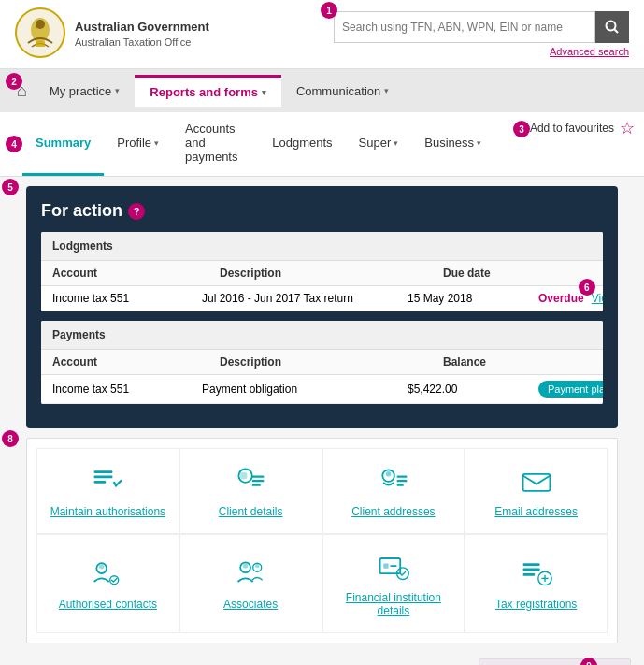 The width and height of the screenshot is (644, 665). What do you see at coordinates (108, 512) in the screenshot?
I see `quick-label-maintain-auth: Maintain authorisations` at bounding box center [108, 512].